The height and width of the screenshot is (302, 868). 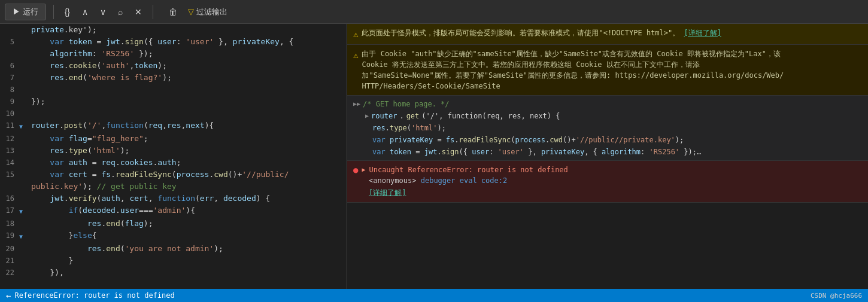 I want to click on toolbar-separator, so click(x=54, y=12).